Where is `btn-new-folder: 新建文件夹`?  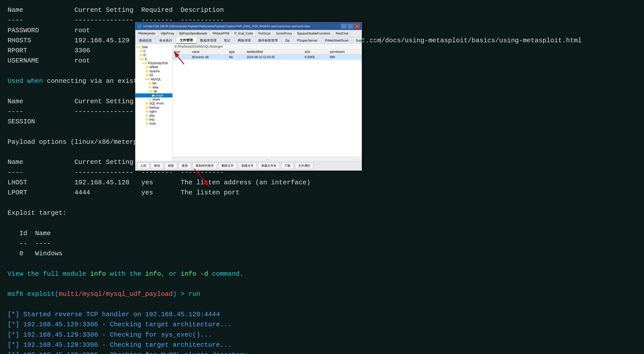 btn-new-folder: 新建文件夹 is located at coordinates (269, 166).